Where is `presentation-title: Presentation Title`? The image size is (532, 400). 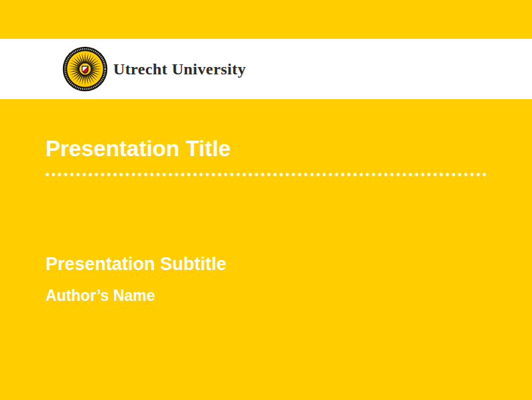
presentation-title: Presentation Title is located at coordinates (138, 149).